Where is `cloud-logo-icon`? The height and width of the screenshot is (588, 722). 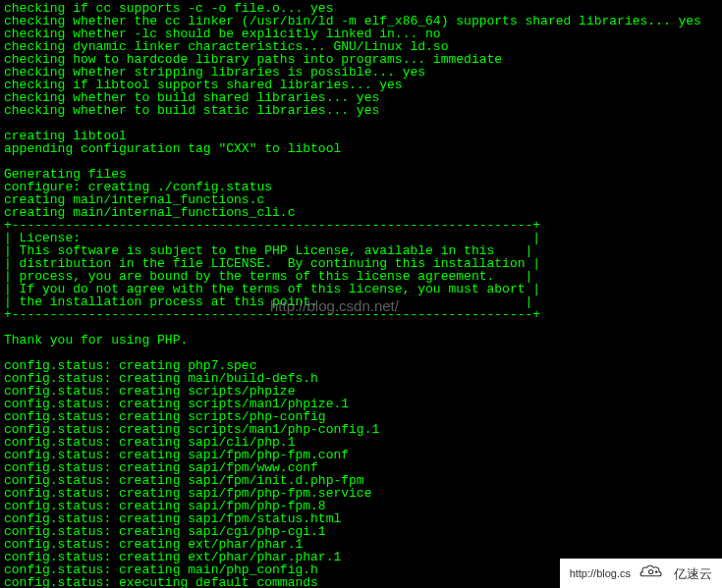 cloud-logo-icon is located at coordinates (652, 573).